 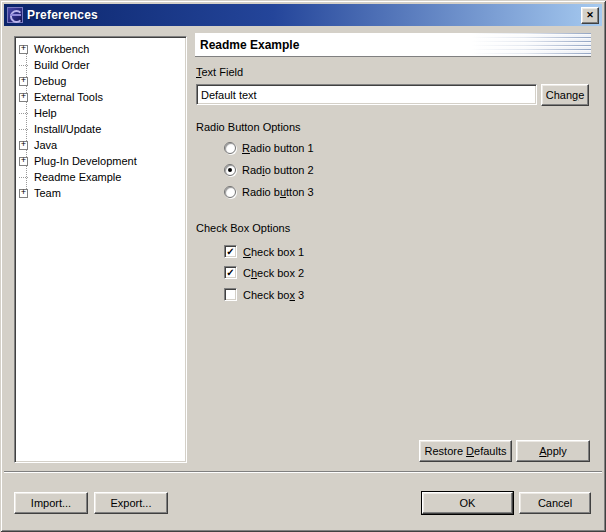 What do you see at coordinates (50, 81) in the screenshot?
I see `tree-item-label: Debug` at bounding box center [50, 81].